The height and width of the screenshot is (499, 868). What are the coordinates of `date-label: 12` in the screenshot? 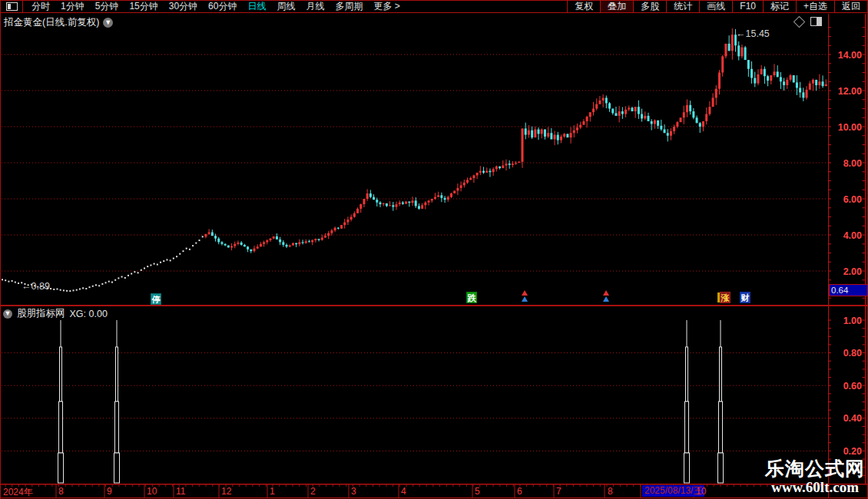 It's located at (226, 491).